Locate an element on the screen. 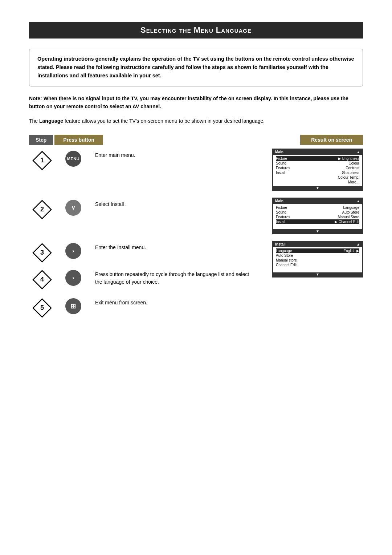  screen-row: More... is located at coordinates (318, 182).